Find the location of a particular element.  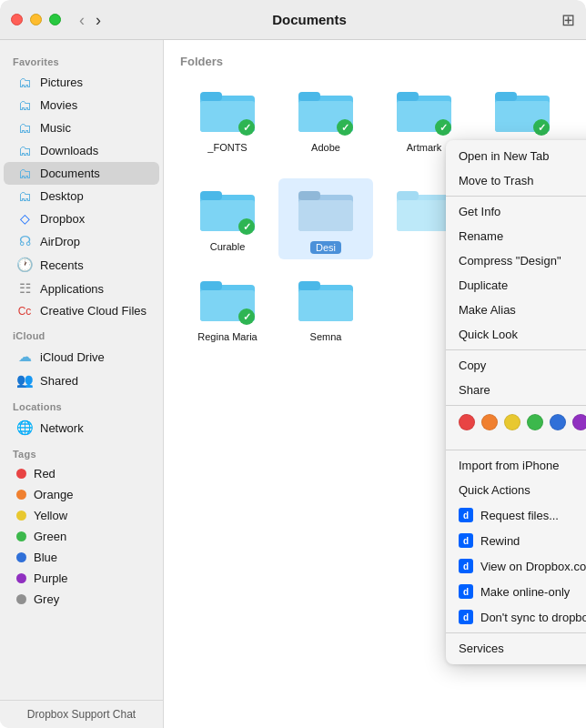

cm-make-online-only: d Make online-only is located at coordinates (516, 592).